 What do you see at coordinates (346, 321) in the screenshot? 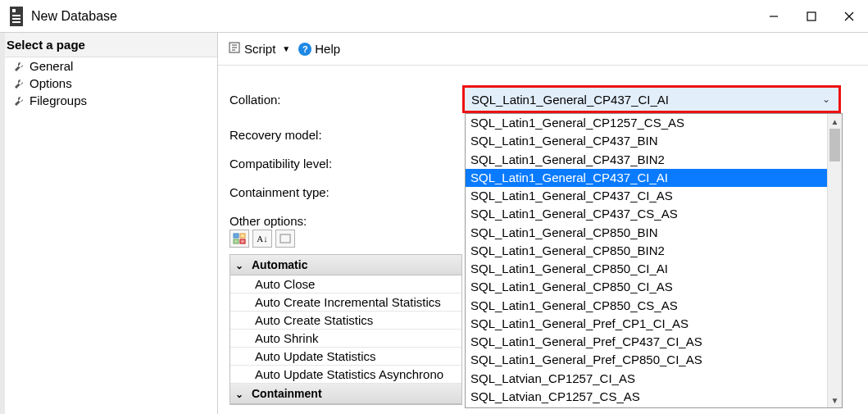
I see `propgrid-row: Auto Create Statistics` at bounding box center [346, 321].